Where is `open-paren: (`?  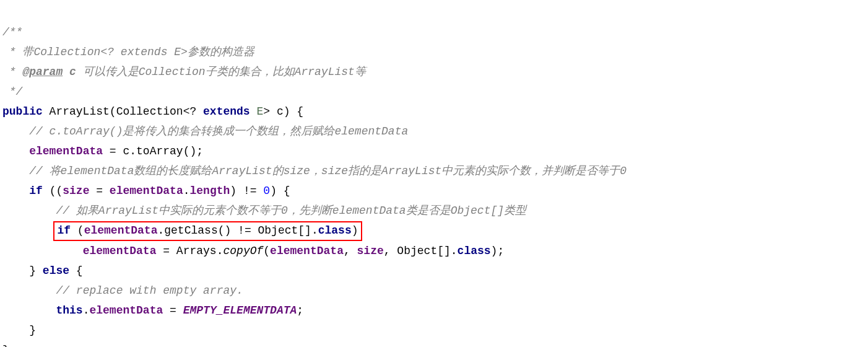 open-paren: ( is located at coordinates (266, 251).